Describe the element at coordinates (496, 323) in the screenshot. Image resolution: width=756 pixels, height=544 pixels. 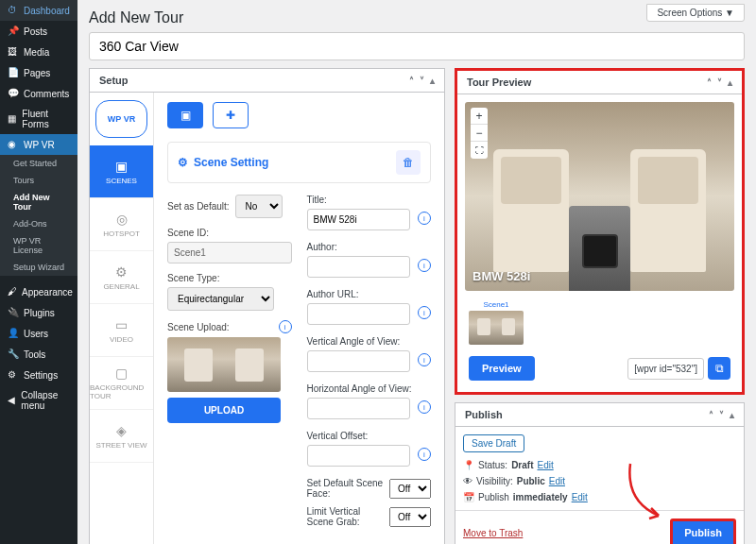
I see `scene-thumb: Scene1` at that location.